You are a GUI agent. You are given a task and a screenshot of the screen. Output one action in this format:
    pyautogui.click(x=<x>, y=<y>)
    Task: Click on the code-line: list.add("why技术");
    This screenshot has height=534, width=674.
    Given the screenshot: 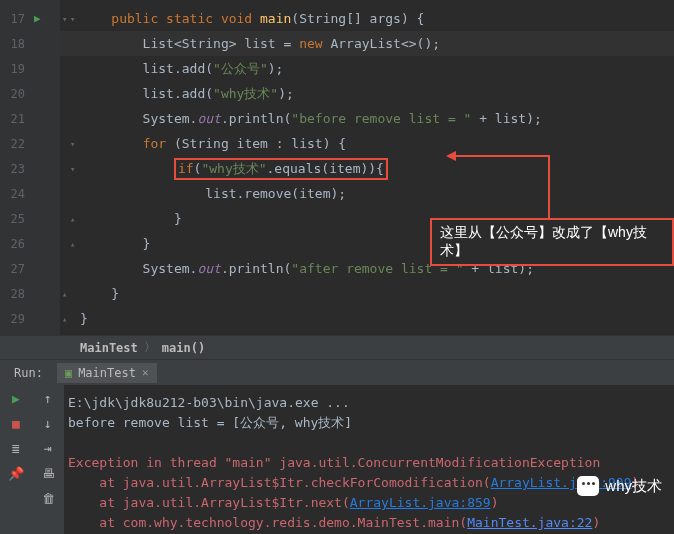 What is the action you would take?
    pyautogui.click(x=367, y=94)
    